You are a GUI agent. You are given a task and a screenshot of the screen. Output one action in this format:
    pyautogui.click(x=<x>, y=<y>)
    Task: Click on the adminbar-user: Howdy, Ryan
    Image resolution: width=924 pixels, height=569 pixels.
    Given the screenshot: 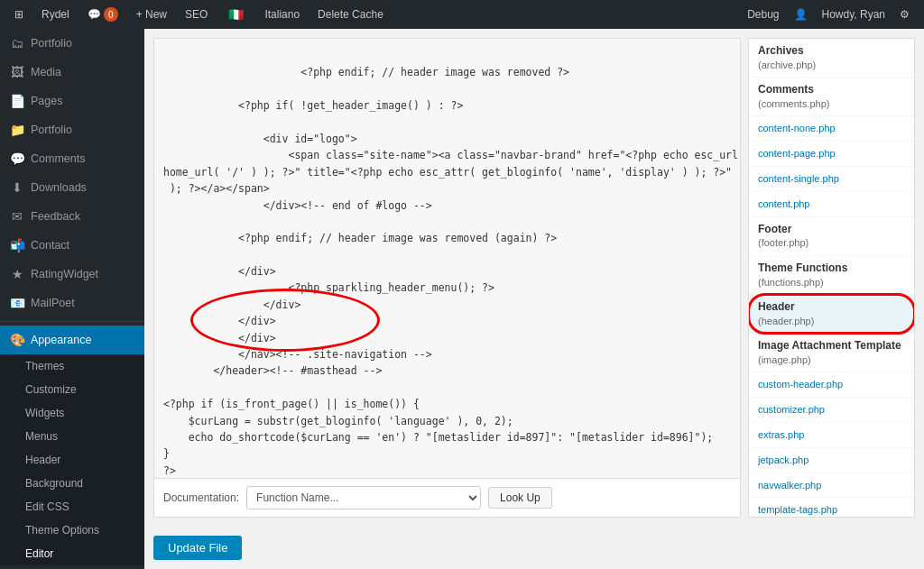 What is the action you would take?
    pyautogui.click(x=854, y=14)
    